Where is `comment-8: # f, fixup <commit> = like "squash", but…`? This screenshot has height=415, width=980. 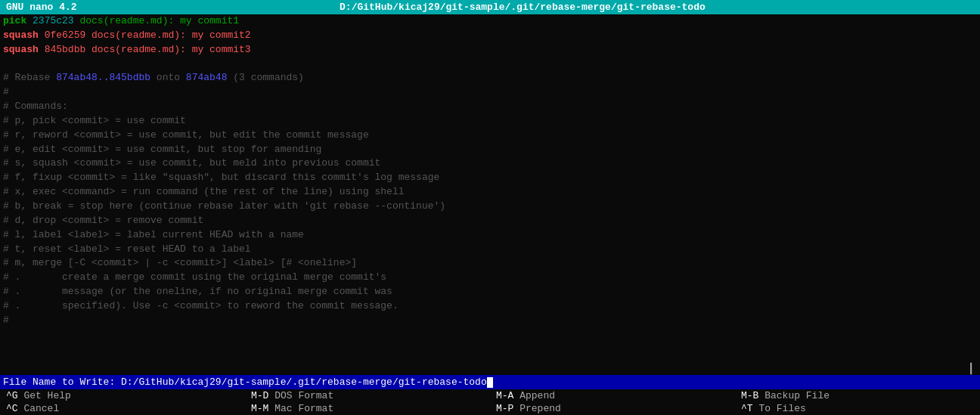
comment-8: # f, fixup <commit> = like "squash", but… is located at coordinates (490, 178).